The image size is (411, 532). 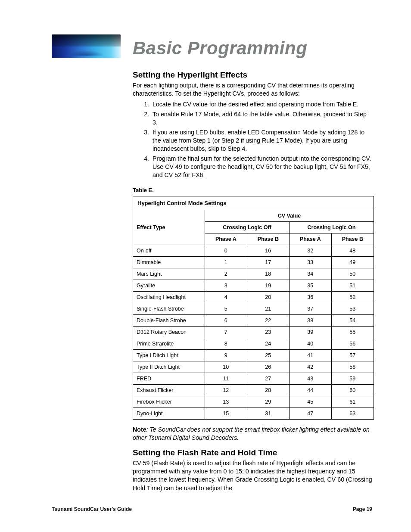 I want to click on table-row: Type I Ditch Light9254157, so click(x=253, y=356).